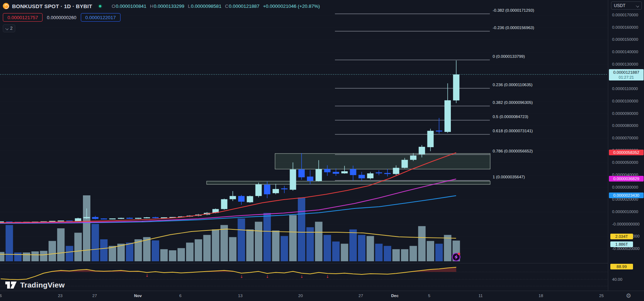 This screenshot has height=301, width=644. What do you see at coordinates (395, 296) in the screenshot?
I see `time-axis-tick: Dec` at bounding box center [395, 296].